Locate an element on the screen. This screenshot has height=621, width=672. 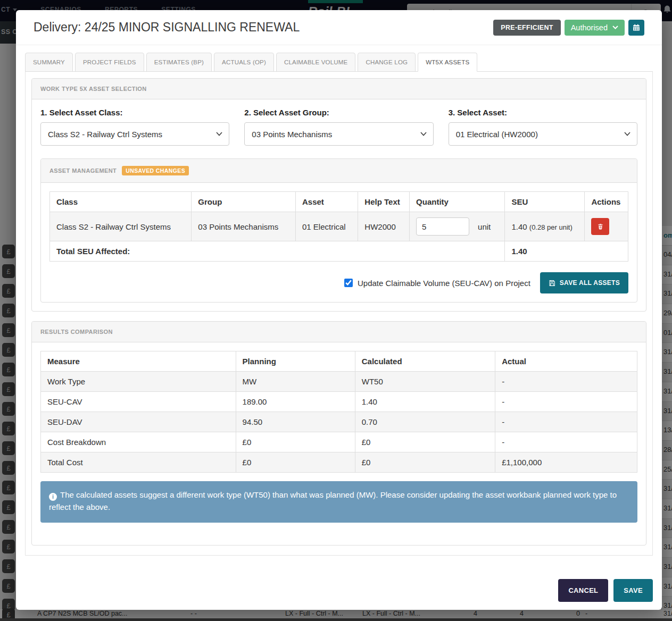
modal-title: Delivery: 24/25 MINOR SIGNALLING RENEWAL is located at coordinates (167, 28).